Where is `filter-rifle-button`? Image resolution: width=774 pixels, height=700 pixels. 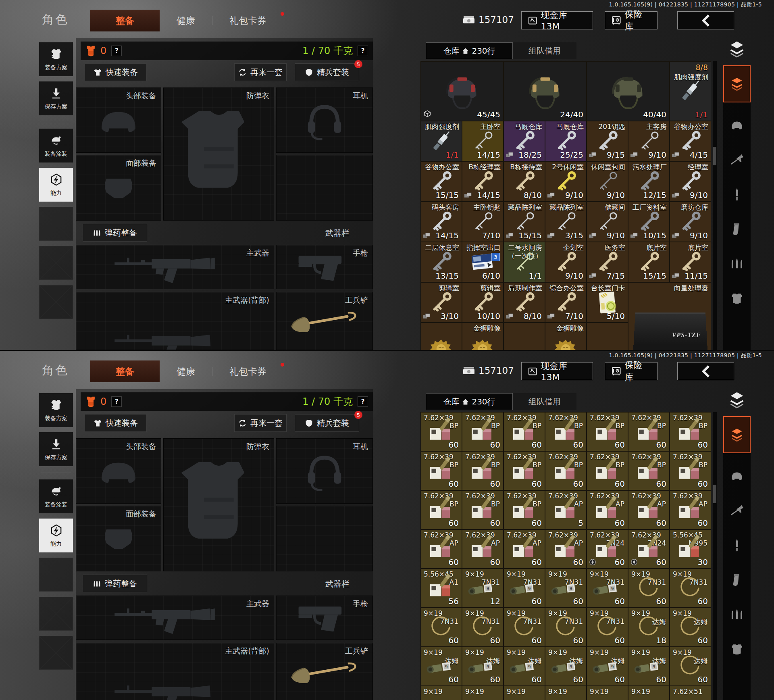
filter-rifle-button is located at coordinates (737, 511).